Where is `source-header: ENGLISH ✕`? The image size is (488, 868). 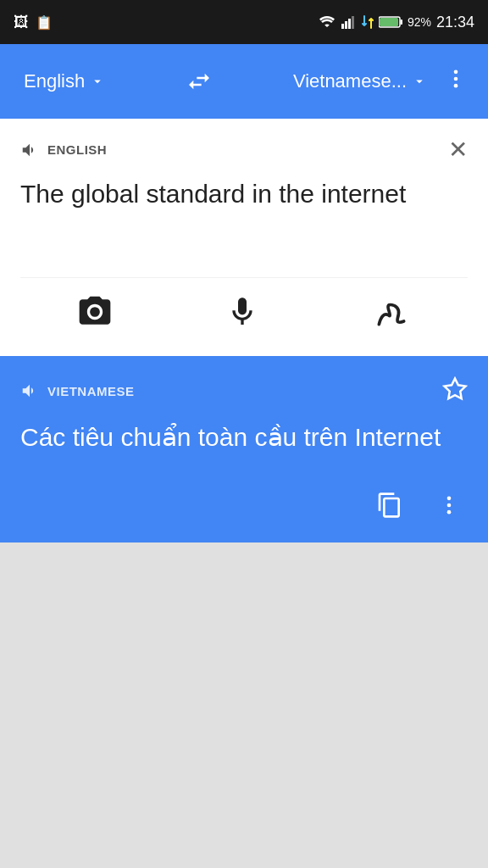 source-header: ENGLISH ✕ is located at coordinates (244, 149).